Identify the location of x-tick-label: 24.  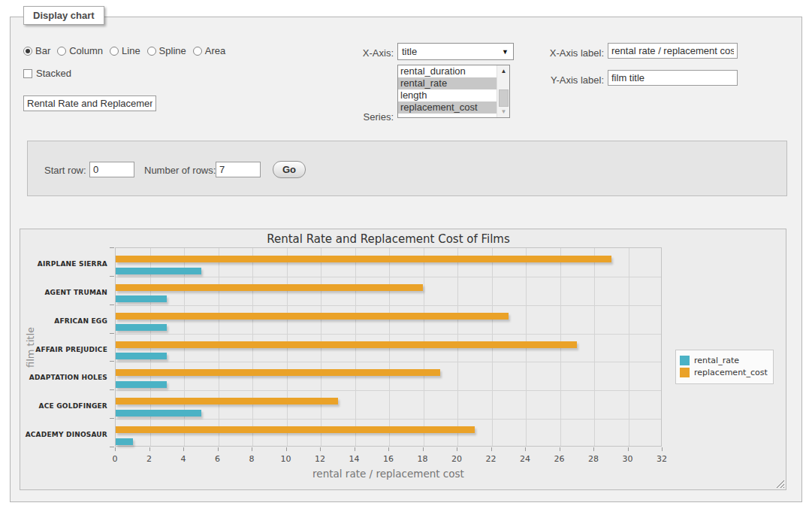
(525, 459).